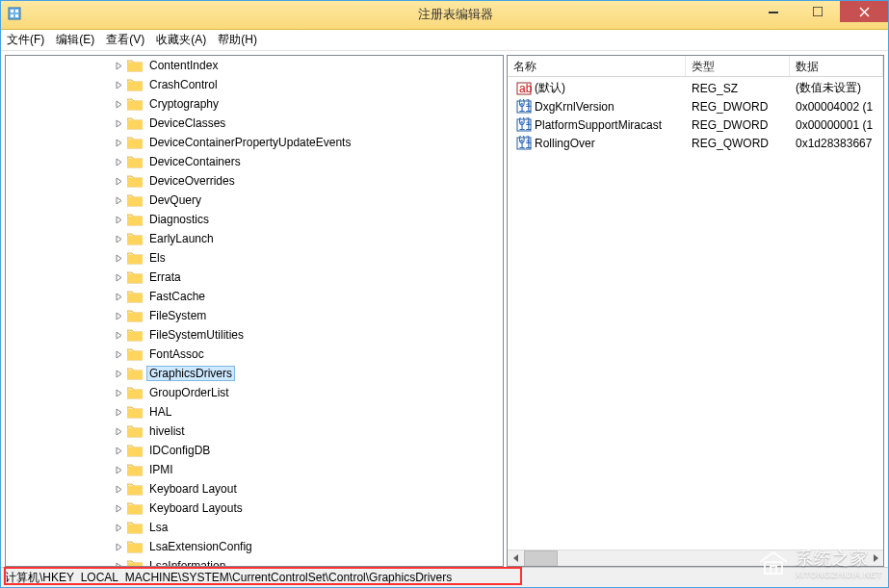 Image resolution: width=889 pixels, height=588 pixels. I want to click on column-data: 数据, so click(836, 65).